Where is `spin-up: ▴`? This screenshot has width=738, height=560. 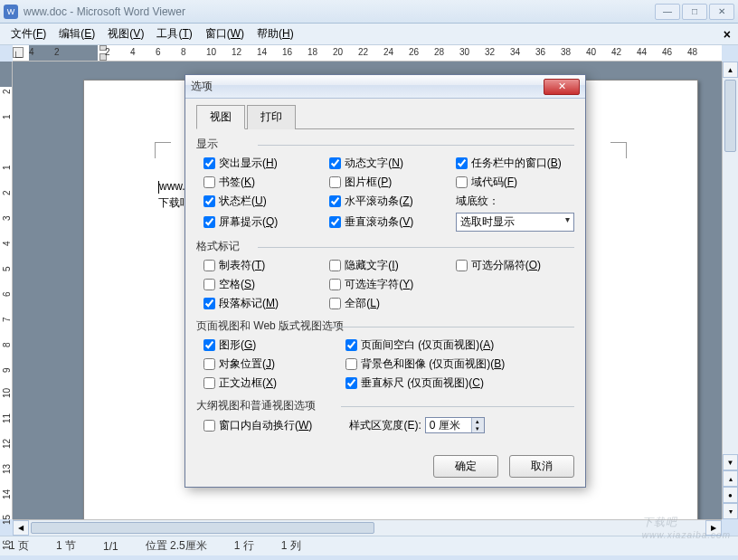
spin-up: ▴ is located at coordinates (478, 422).